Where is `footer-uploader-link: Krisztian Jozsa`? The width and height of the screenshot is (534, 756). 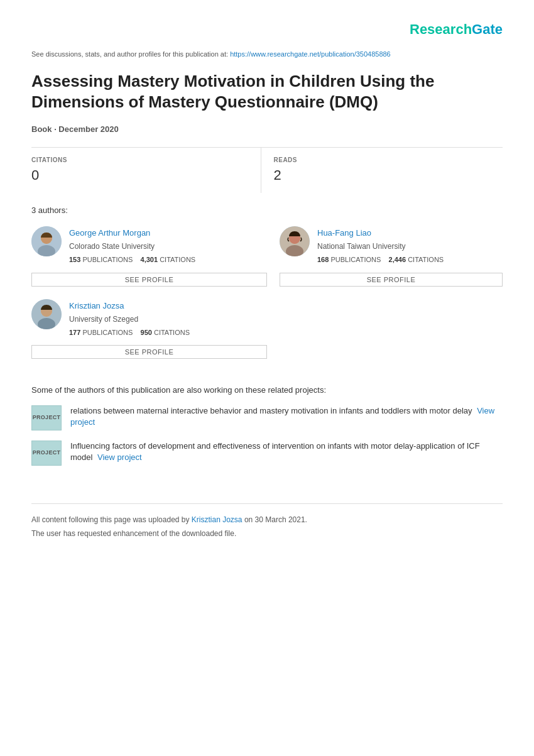 footer-uploader-link: Krisztian Jozsa is located at coordinates (217, 520).